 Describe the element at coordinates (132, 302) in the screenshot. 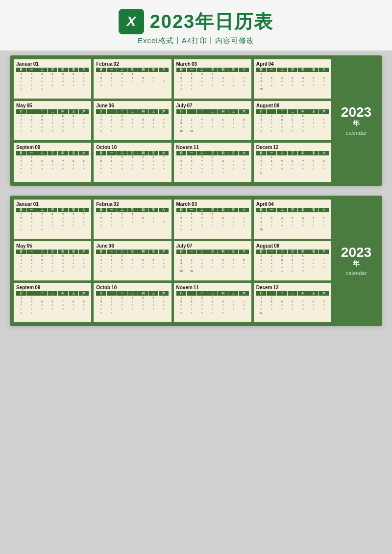

I see `month-cell-10: Octob10日一二三四五六123456789#################…` at that location.